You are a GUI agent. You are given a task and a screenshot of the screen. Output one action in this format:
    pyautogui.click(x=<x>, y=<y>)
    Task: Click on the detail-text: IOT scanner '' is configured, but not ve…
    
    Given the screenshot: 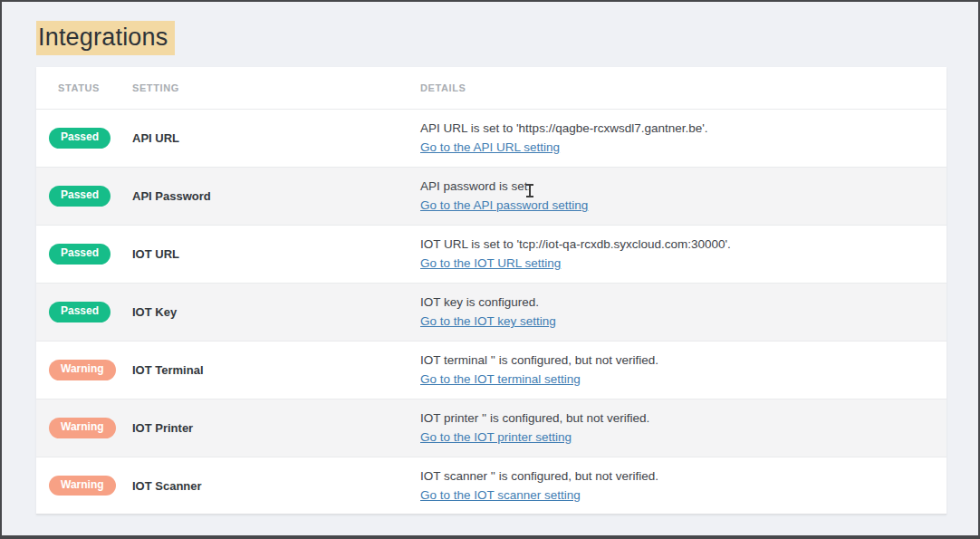 What is the action you would take?
    pyautogui.click(x=683, y=476)
    